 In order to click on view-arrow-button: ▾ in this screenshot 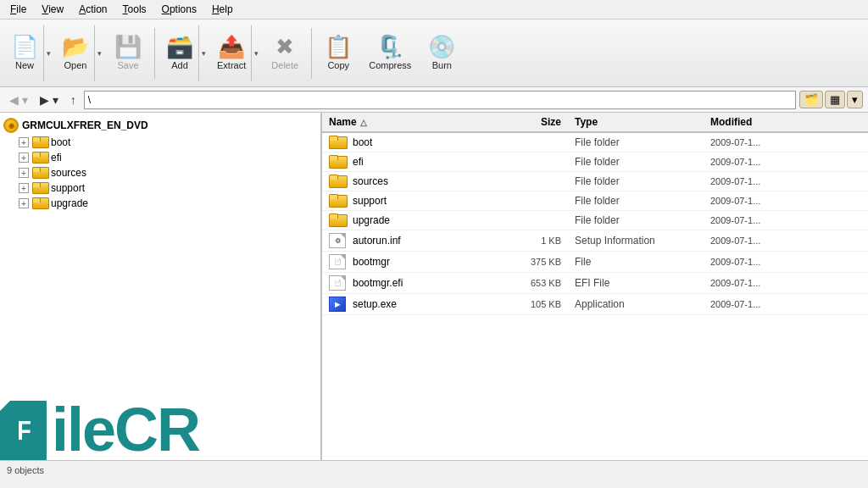, I will do `click(854, 100)`.